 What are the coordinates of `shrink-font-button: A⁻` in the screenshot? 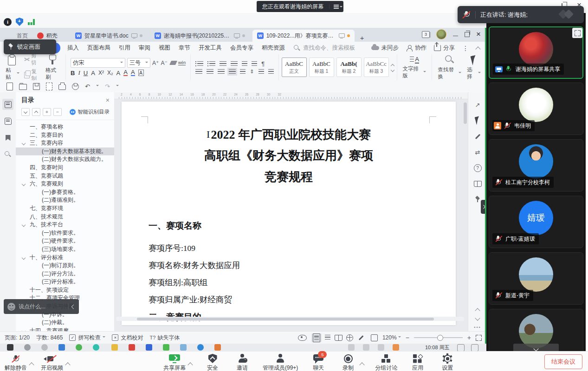 It's located at (164, 63).